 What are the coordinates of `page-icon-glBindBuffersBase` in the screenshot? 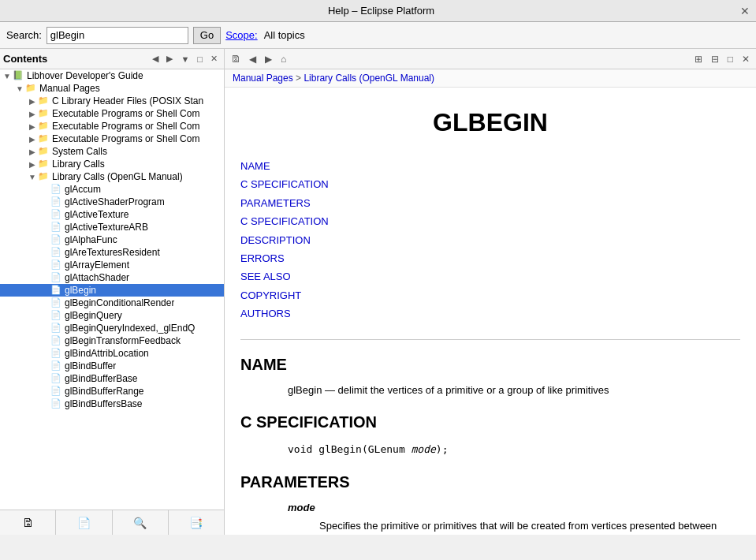 It's located at (57, 404).